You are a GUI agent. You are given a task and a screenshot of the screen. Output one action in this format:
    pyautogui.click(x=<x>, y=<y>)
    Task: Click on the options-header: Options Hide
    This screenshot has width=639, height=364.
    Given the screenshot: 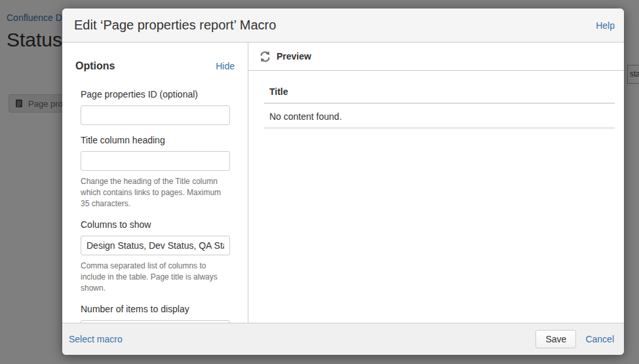 What is the action you would take?
    pyautogui.click(x=155, y=58)
    